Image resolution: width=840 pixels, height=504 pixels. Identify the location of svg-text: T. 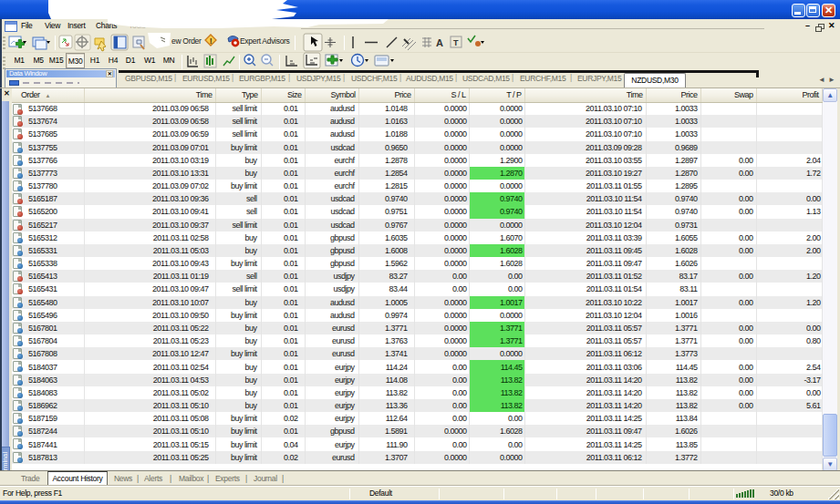
(456, 43).